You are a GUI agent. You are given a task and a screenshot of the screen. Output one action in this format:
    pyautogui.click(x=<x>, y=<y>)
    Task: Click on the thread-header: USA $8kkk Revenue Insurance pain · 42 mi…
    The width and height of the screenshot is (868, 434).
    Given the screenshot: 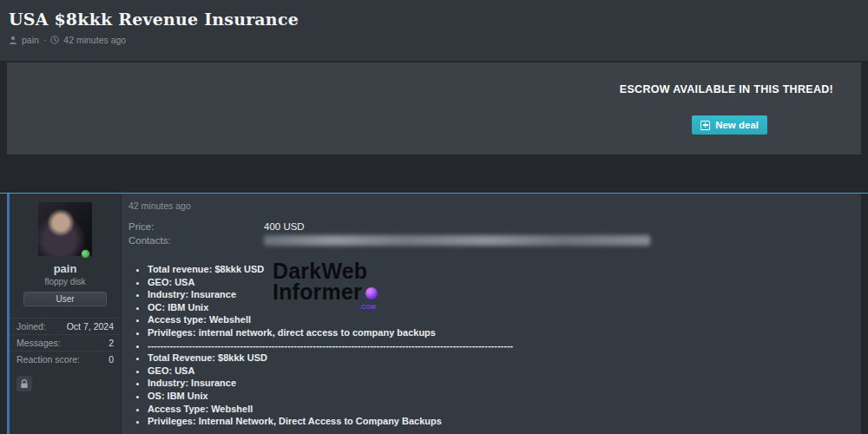 What is the action you would take?
    pyautogui.click(x=434, y=30)
    